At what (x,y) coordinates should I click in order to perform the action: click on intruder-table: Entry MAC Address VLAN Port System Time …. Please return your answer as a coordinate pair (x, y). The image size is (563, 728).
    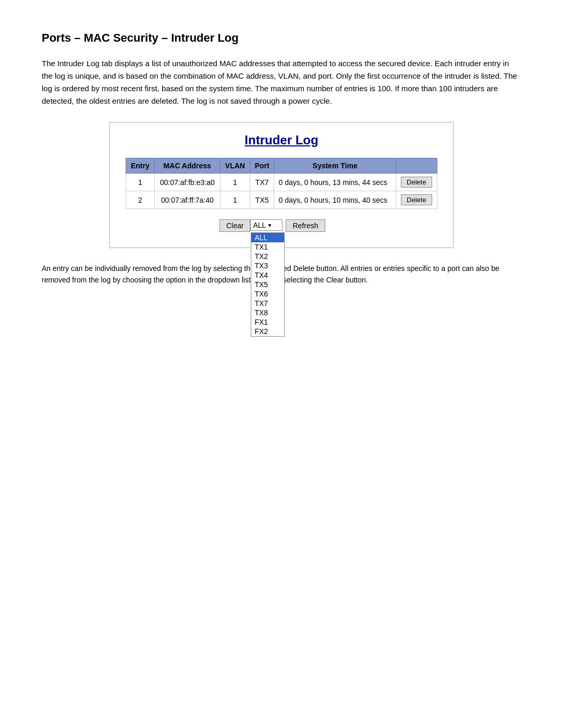
    Looking at the image, I should click on (282, 183).